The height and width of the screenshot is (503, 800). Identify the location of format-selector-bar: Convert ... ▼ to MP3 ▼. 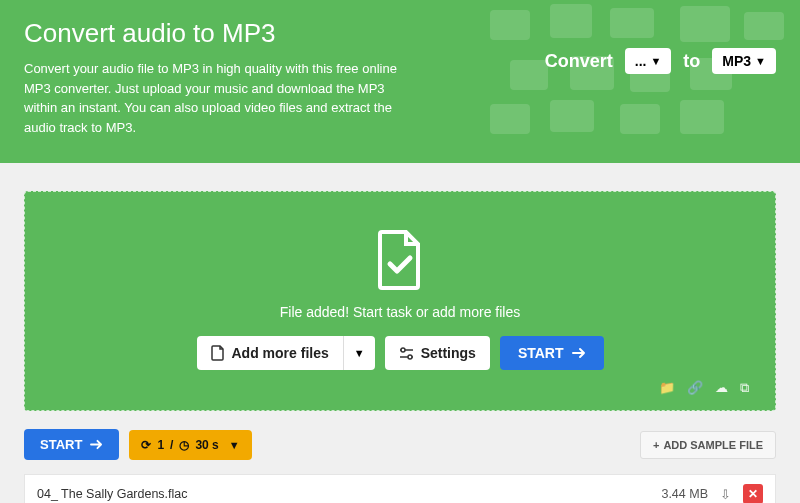
(660, 61).